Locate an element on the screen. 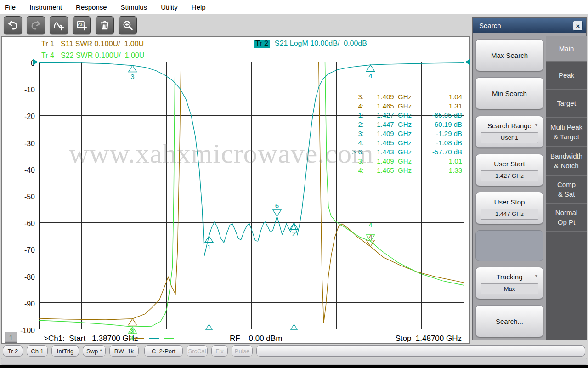  tab-bandwidth-notch-label: & Notch is located at coordinates (566, 166).